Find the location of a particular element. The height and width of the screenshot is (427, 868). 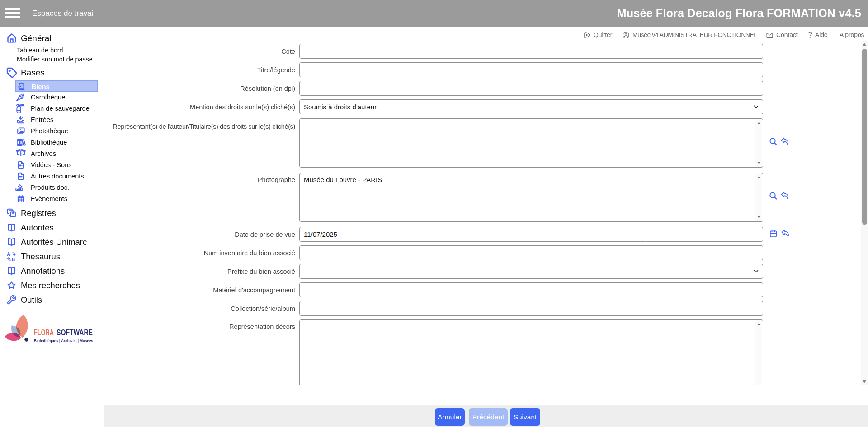

sidebar-section-label: Mes recherches is located at coordinates (51, 286).